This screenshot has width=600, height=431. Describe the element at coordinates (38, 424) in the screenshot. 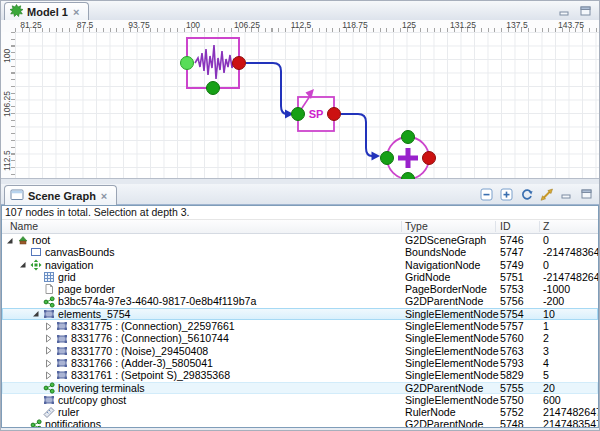

I see `parent-icon` at that location.